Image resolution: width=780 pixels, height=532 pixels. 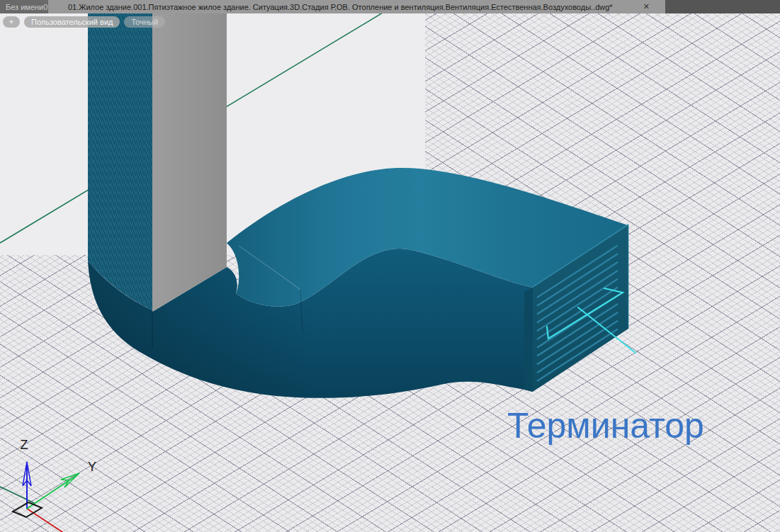 What do you see at coordinates (390, 7) in the screenshot?
I see `document-tab-bar: Без имени0 01.Жилое здание.001.Пятиэтажн…` at bounding box center [390, 7].